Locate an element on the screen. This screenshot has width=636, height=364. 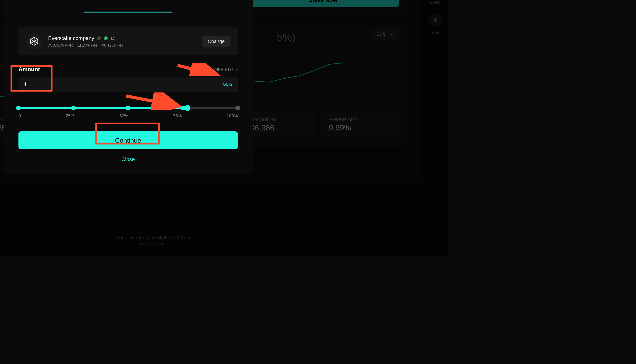
slider-label: 25% is located at coordinates (70, 116).